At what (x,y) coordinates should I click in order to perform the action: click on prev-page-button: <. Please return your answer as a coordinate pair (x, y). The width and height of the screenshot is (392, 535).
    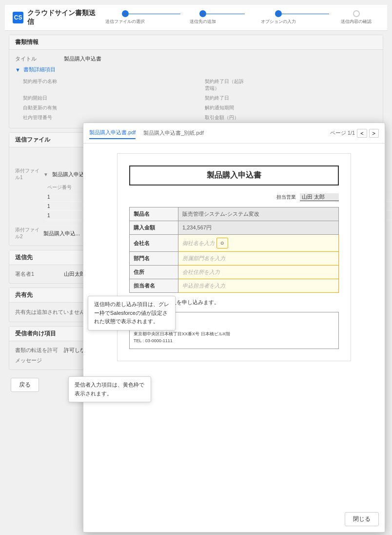
    Looking at the image, I should click on (362, 133).